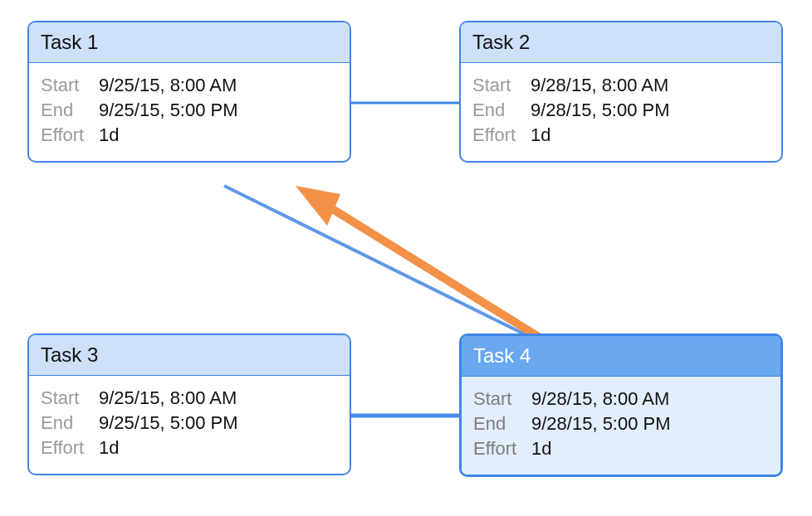 This screenshot has height=516, width=812. What do you see at coordinates (621, 405) in the screenshot?
I see `task-card-4: Task 4 Start 9/28/15, 8:00 AM End 9/28/1…` at bounding box center [621, 405].